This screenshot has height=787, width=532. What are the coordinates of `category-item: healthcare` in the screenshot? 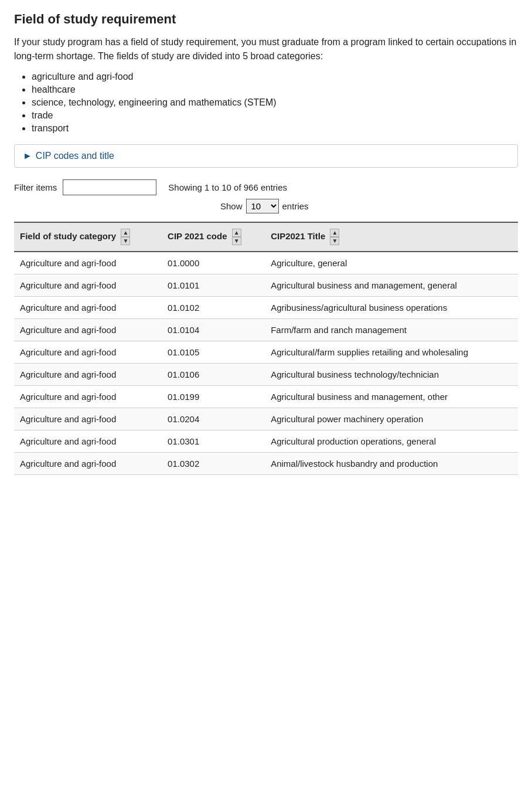 It's located at (275, 90).